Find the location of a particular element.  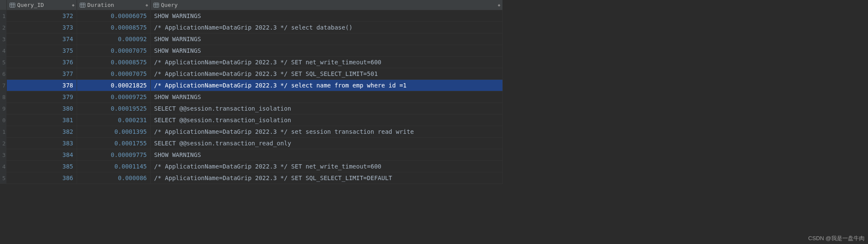

gutter-header is located at coordinates (3, 5).